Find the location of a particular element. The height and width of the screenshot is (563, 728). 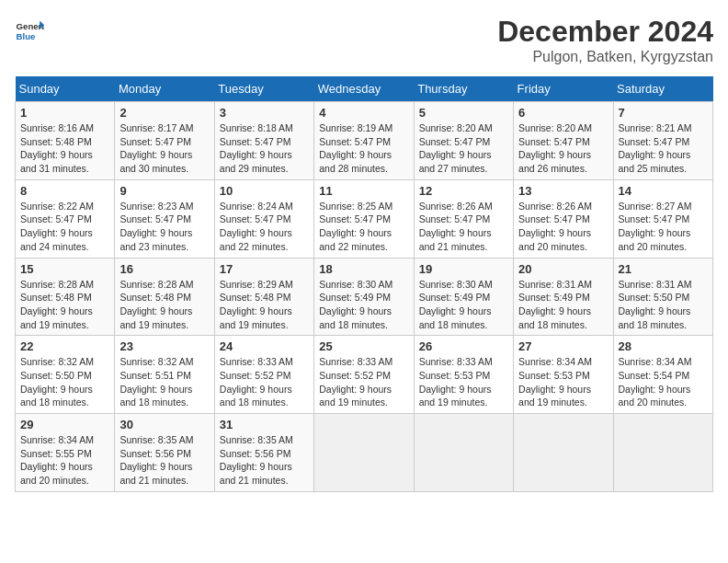

cell-info: Sunrise: 8:34 AMSunset: 5:54 PMDaylight:… is located at coordinates (655, 382).